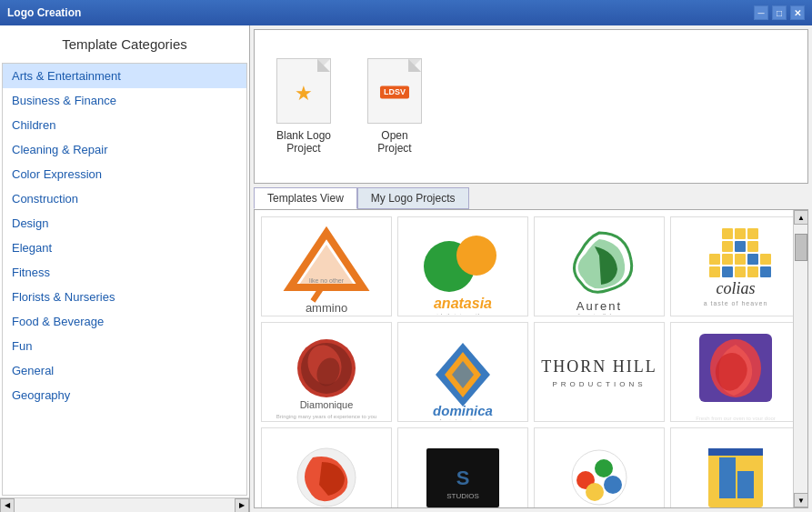 This screenshot has width=812, height=512. Describe the element at coordinates (463, 497) in the screenshot. I see `svg-text: STUDIOS` at that location.